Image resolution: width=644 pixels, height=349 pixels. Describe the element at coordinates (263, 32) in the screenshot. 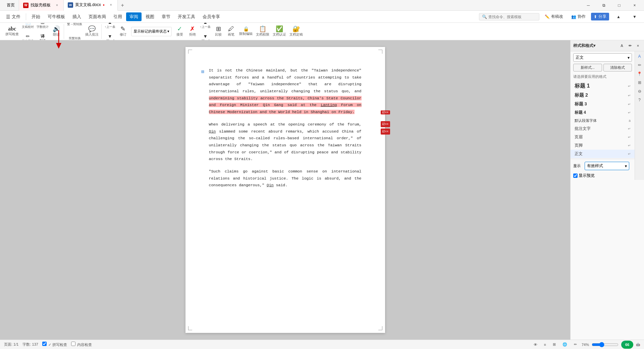

I see `permissions-btn: 📋 文档权限` at that location.